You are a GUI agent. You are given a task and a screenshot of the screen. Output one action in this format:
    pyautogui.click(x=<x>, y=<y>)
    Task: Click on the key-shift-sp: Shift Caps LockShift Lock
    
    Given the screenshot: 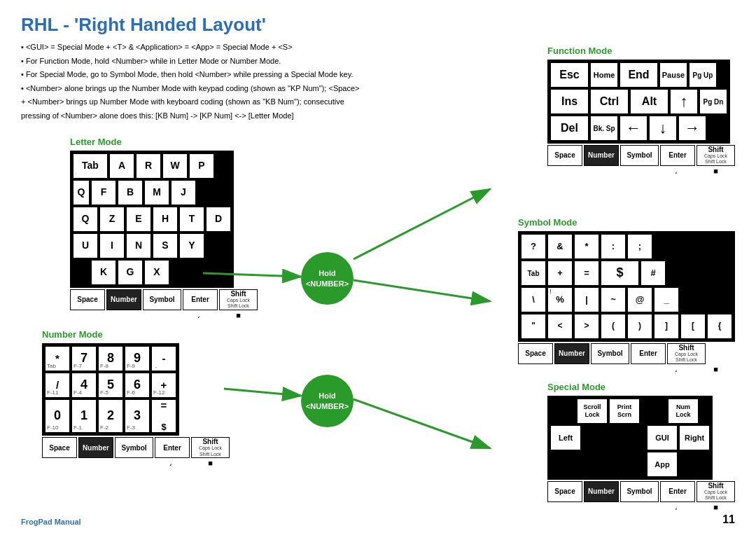 What is the action you would take?
    pyautogui.click(x=715, y=492)
    